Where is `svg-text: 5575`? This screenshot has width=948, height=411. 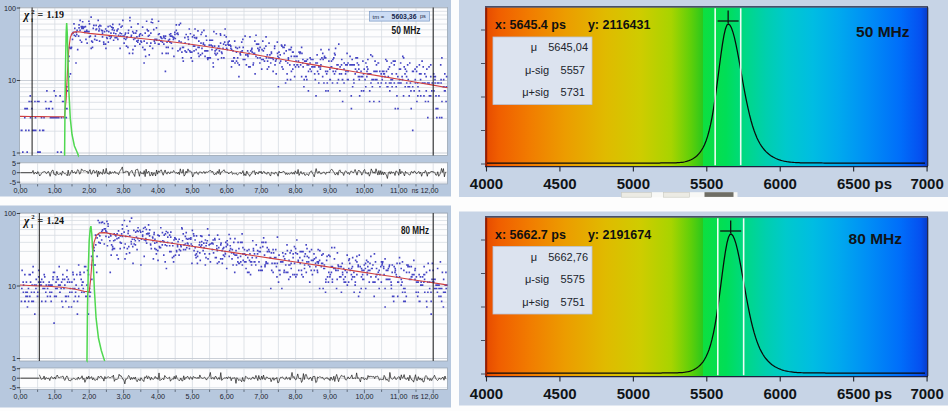 svg-text: 5575 is located at coordinates (573, 279).